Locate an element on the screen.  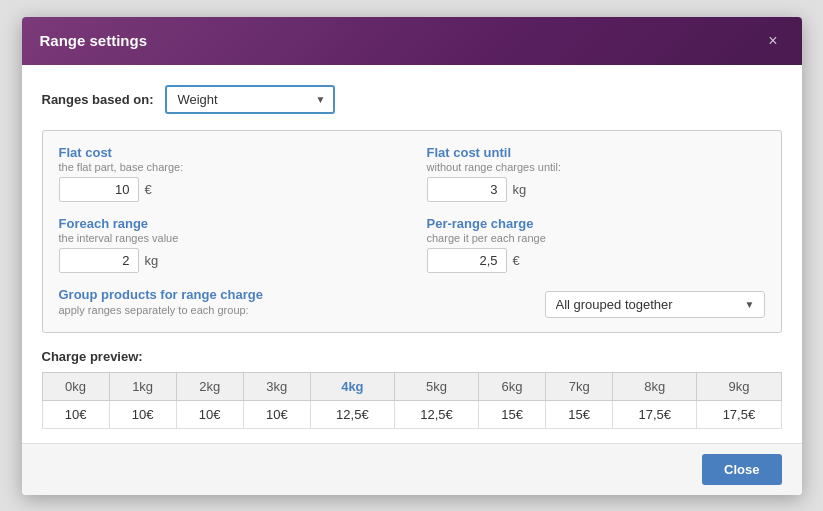
preview-header-7kg: 7kg is located at coordinates (580, 386).